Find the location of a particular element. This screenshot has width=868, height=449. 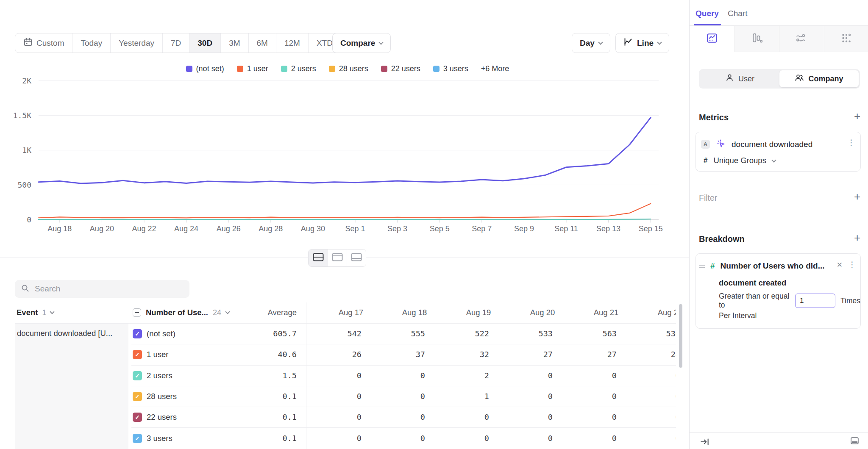

breakdown-property-name: Number of Users who did... is located at coordinates (773, 266).